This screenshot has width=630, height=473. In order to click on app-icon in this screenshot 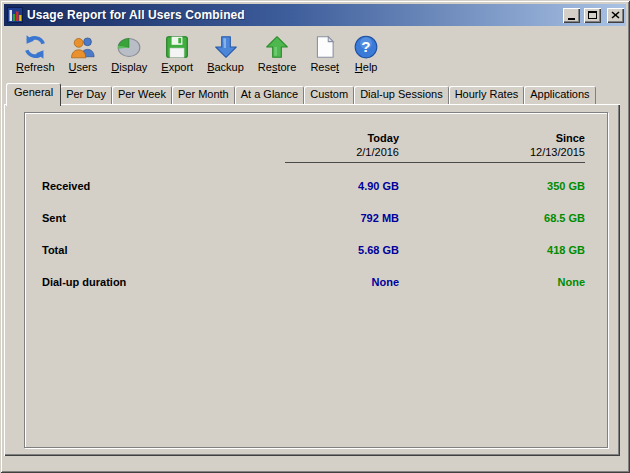, I will do `click(15, 15)`.